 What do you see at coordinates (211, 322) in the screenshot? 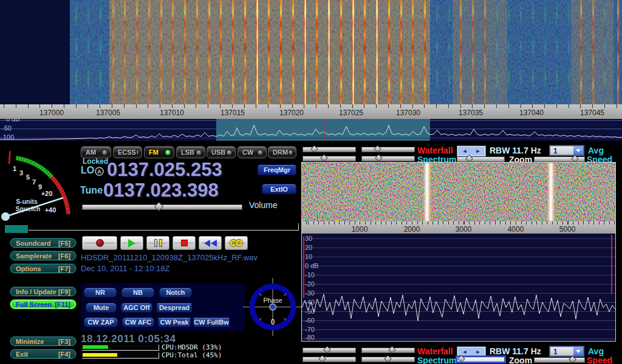
I see `cw-fullbw-button: CW FullBw` at bounding box center [211, 322].